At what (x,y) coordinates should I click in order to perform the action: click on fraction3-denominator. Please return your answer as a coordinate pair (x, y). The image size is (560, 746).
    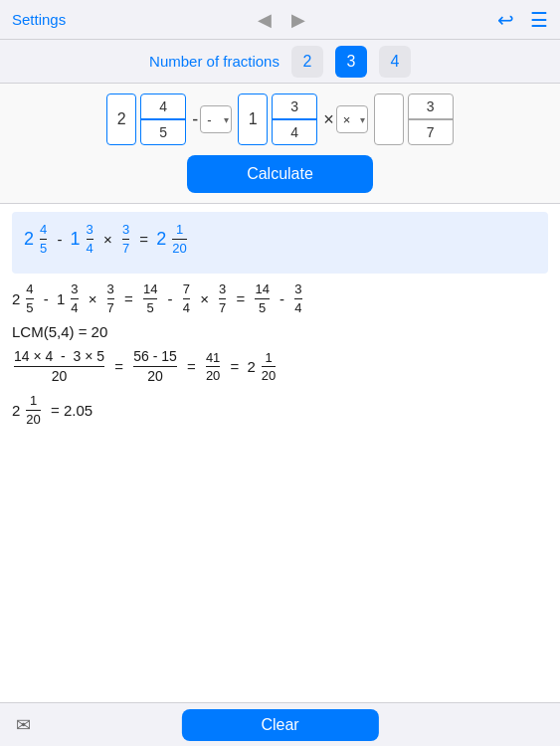
    Looking at the image, I should click on (431, 132).